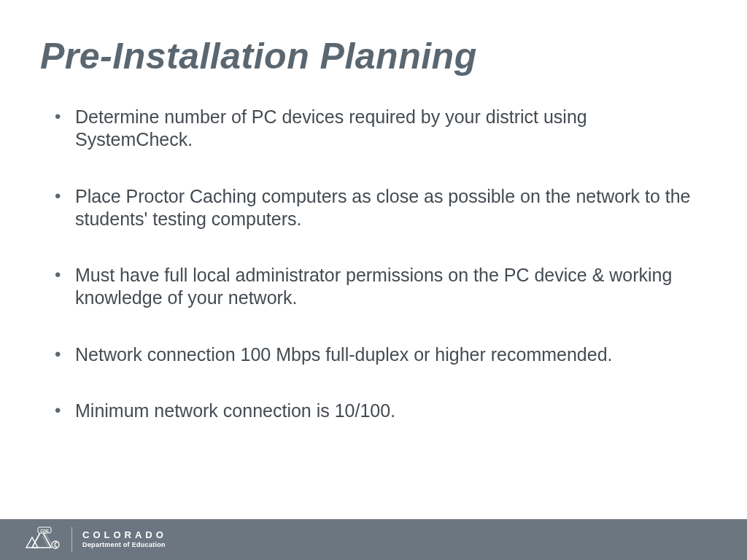 The width and height of the screenshot is (747, 560). Describe the element at coordinates (344, 354) in the screenshot. I see `bullet-text: Network connection 100 Mbps full-duplex …` at that location.